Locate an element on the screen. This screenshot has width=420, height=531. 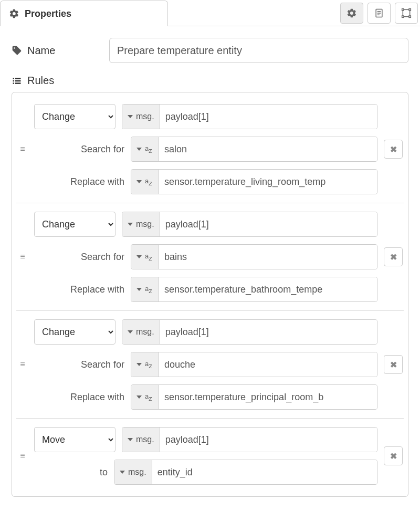
name-label-text: Name is located at coordinates (41, 50).